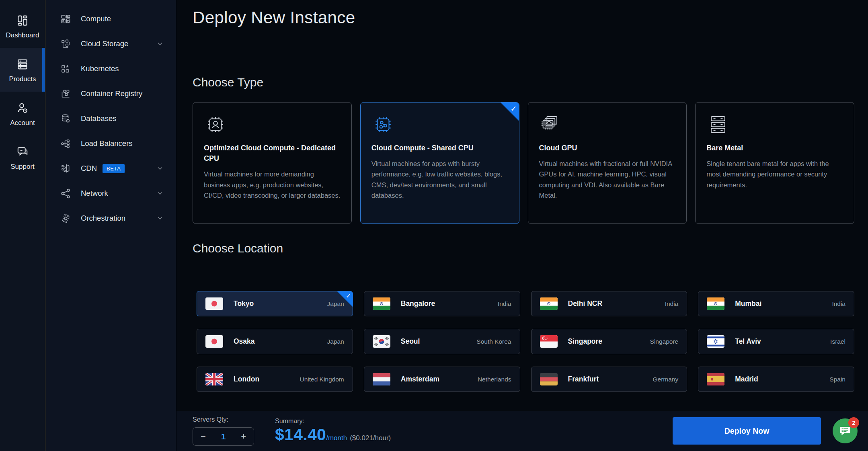 This screenshot has height=451, width=868. Describe the element at coordinates (522, 431) in the screenshot. I see `deploy-footer-bar: Servers Qty: − 1 + Summary: $14.40 /mont…` at that location.